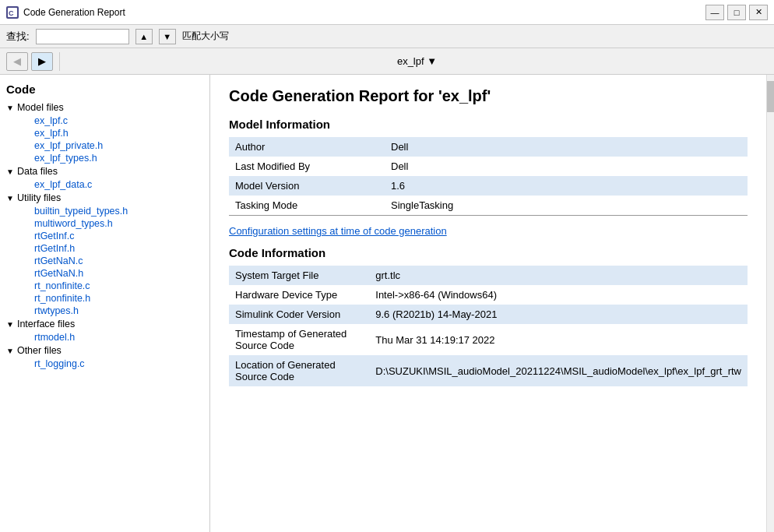 This screenshot has height=532, width=774. Describe the element at coordinates (488, 371) in the screenshot. I see `table-row: Location of Generated Source Code D:\SUZ…` at that location.